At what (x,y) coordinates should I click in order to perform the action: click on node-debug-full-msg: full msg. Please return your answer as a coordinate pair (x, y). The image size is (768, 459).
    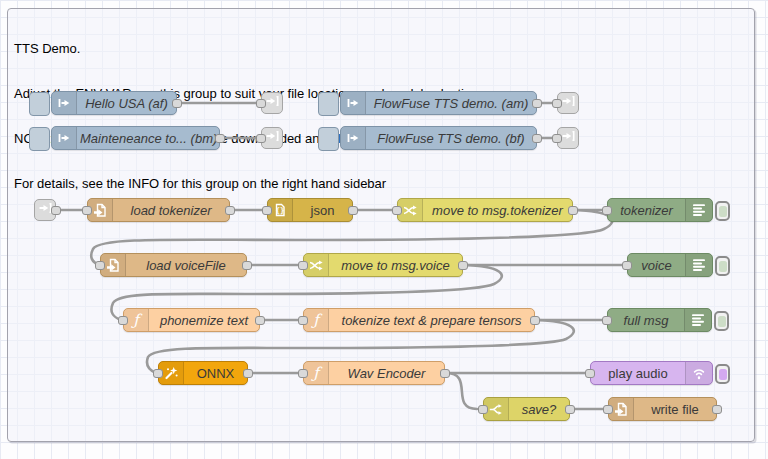
    Looking at the image, I should click on (660, 320).